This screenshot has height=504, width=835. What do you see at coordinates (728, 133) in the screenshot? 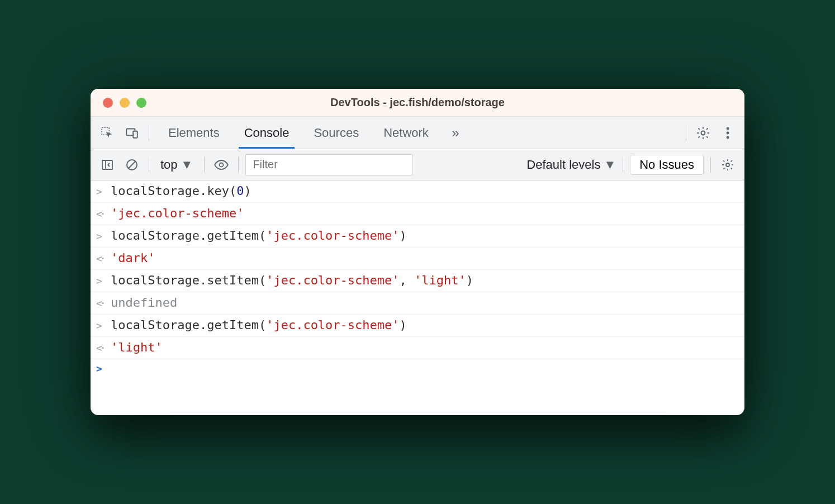
I see `kebab-menu-icon` at bounding box center [728, 133].